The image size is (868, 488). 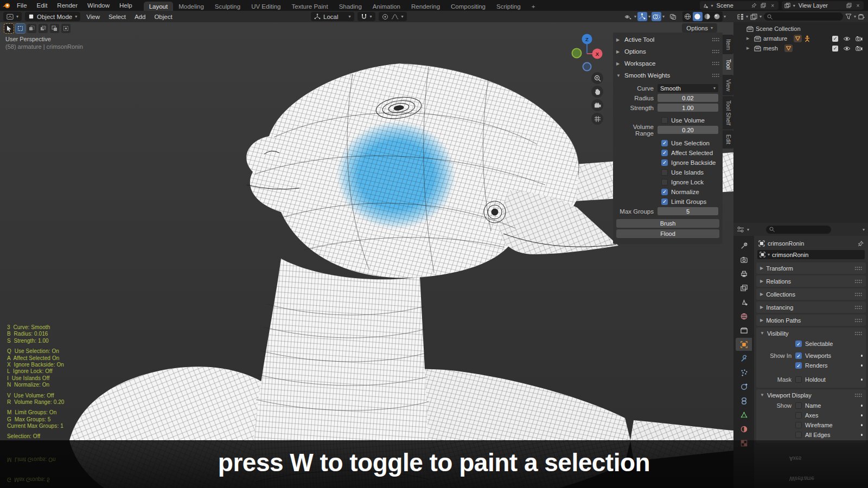 What do you see at coordinates (163, 17) in the screenshot?
I see `menu-object: Object` at bounding box center [163, 17].